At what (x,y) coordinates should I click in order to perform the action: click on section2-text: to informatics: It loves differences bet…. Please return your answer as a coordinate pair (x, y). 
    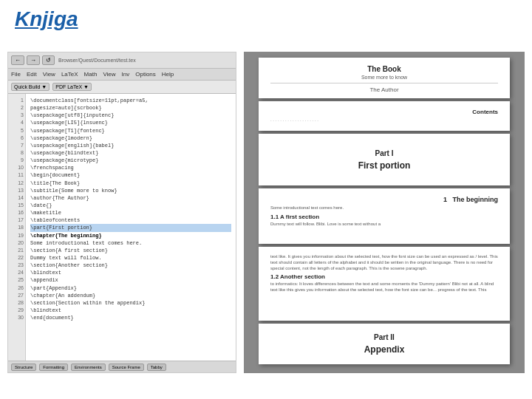
    Looking at the image, I should click on (384, 287).